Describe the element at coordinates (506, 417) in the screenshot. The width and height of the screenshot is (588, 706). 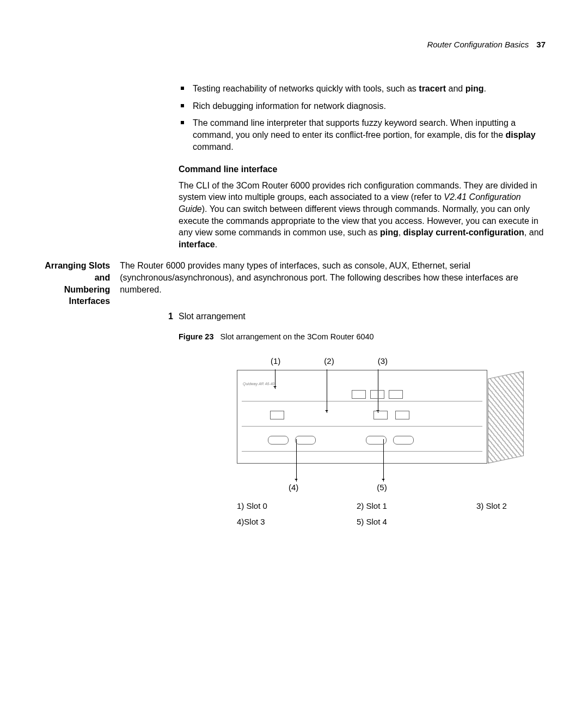
I see `fan-module-icon` at that location.